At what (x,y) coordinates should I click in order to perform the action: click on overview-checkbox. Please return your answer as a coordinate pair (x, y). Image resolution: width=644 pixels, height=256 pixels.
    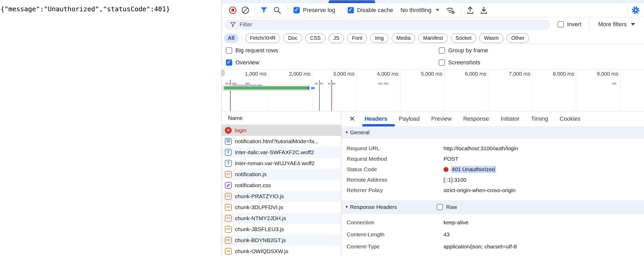
    Looking at the image, I should click on (229, 63).